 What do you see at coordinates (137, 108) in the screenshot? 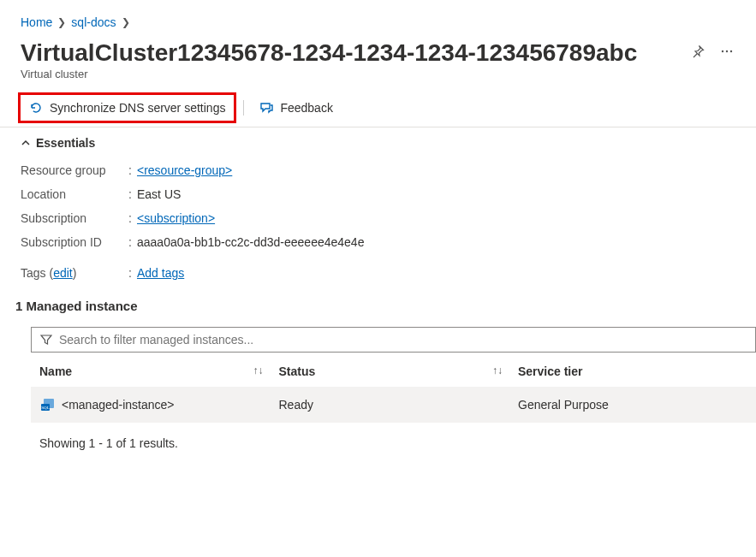
I see `sync-dns-label: Synchronize DNS server settings` at bounding box center [137, 108].